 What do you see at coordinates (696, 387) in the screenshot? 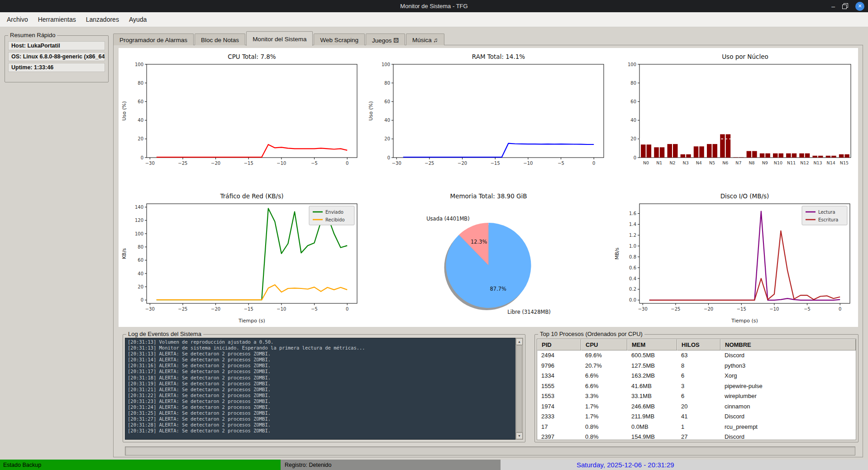
I see `table-row: 15556.6%41.6MB3pipewire-pulse` at bounding box center [696, 387].